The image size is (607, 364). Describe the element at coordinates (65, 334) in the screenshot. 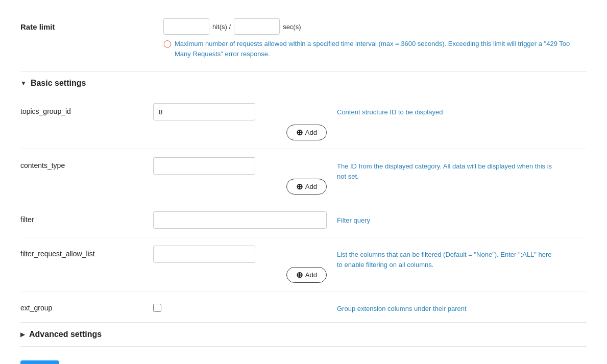

I see `advanced-settings-title: Advanced settings` at that location.